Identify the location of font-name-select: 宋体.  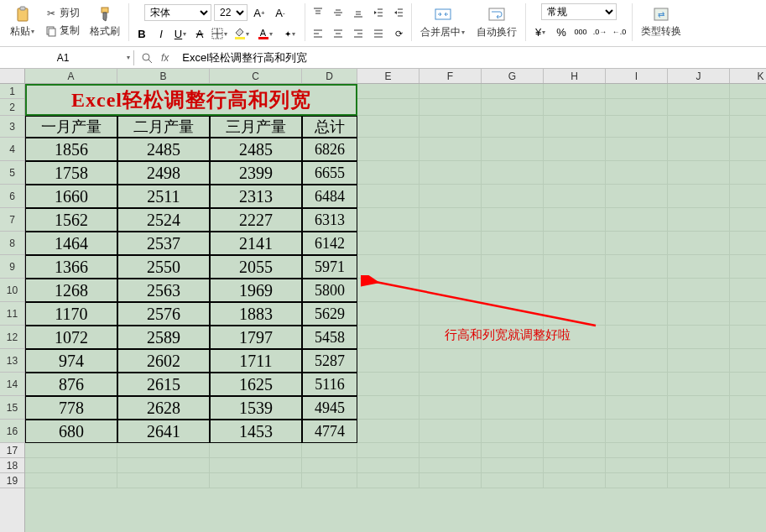
(178, 13).